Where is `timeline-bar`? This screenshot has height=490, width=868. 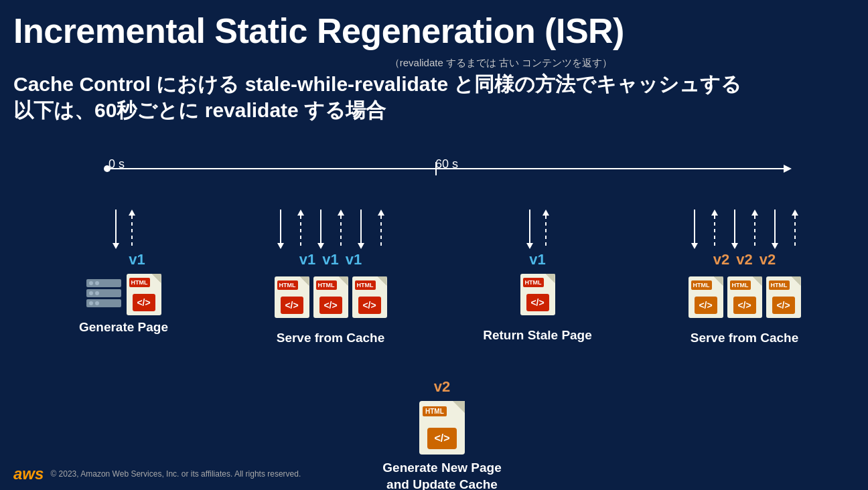
timeline-bar is located at coordinates (434, 169).